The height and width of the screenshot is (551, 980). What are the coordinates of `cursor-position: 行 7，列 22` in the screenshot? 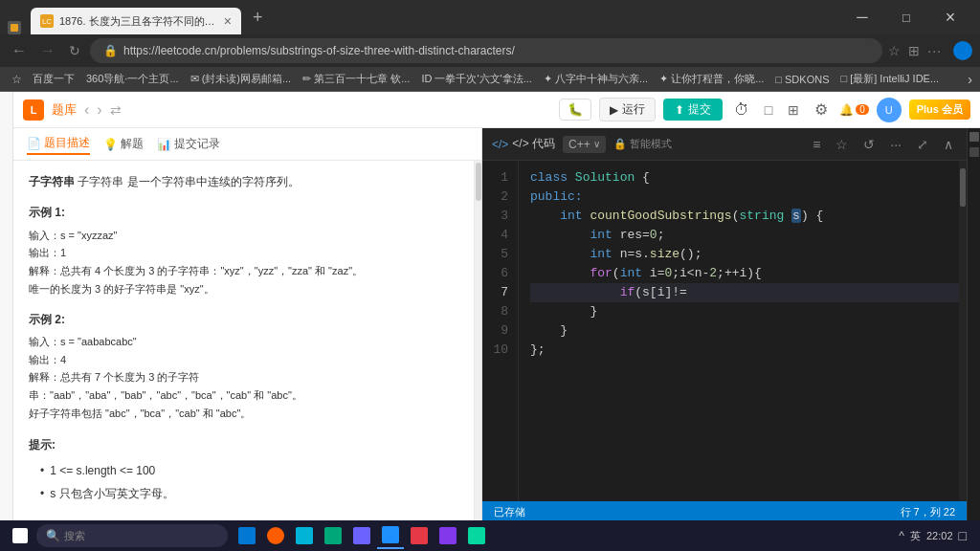 It's located at (928, 513).